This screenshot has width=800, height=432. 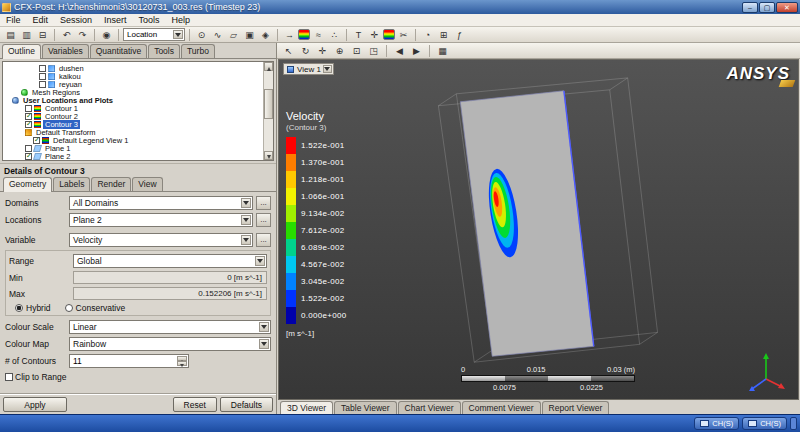 What do you see at coordinates (374, 34) in the screenshot?
I see `insert-coord-frame-icon: ✛` at bounding box center [374, 34].